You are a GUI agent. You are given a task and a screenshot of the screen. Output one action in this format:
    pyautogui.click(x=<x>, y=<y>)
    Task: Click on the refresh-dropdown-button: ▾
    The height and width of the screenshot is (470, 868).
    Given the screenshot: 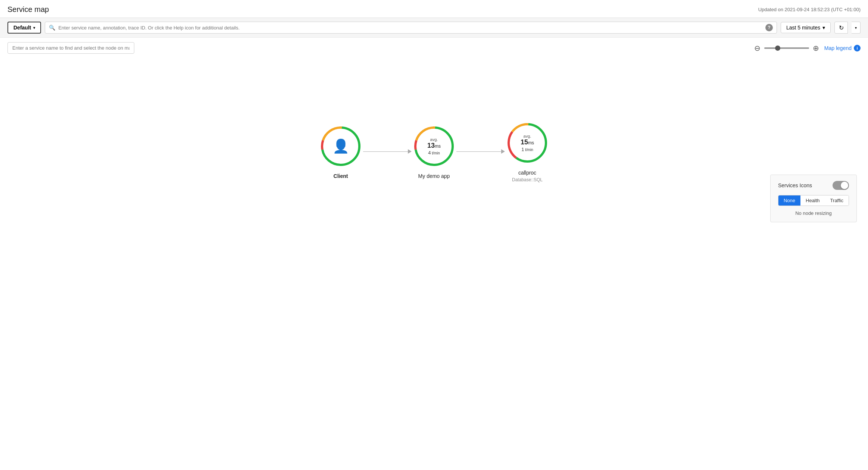 What is the action you would take?
    pyautogui.click(x=856, y=28)
    